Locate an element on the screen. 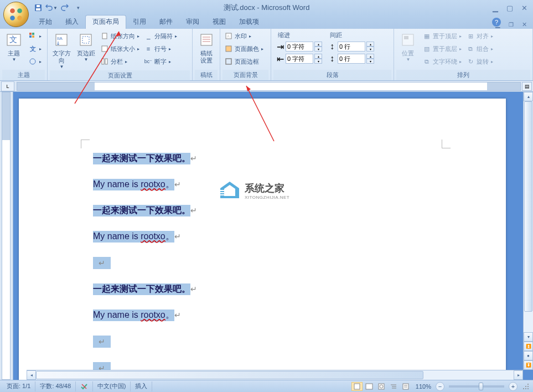 The height and width of the screenshot is (392, 533). position-icon is located at coordinates (408, 40).